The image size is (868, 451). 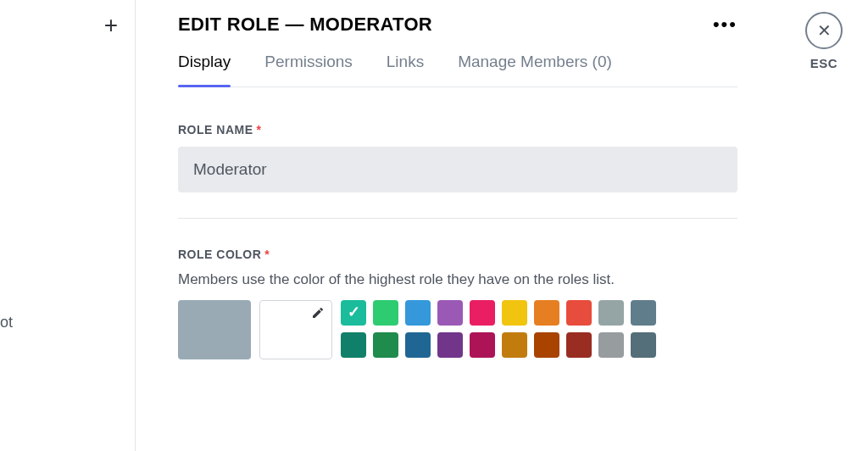 I want to click on add-role-button: +, so click(x=111, y=25).